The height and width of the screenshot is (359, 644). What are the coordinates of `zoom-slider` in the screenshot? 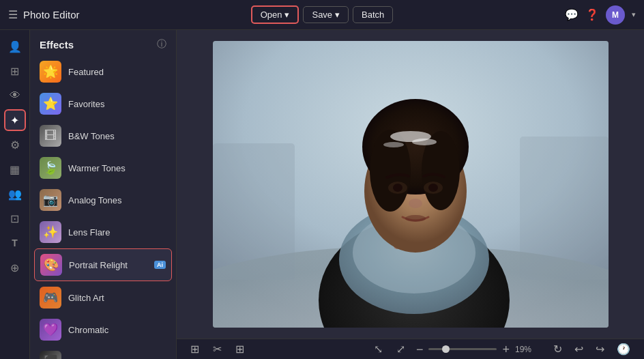 It's located at (463, 349).